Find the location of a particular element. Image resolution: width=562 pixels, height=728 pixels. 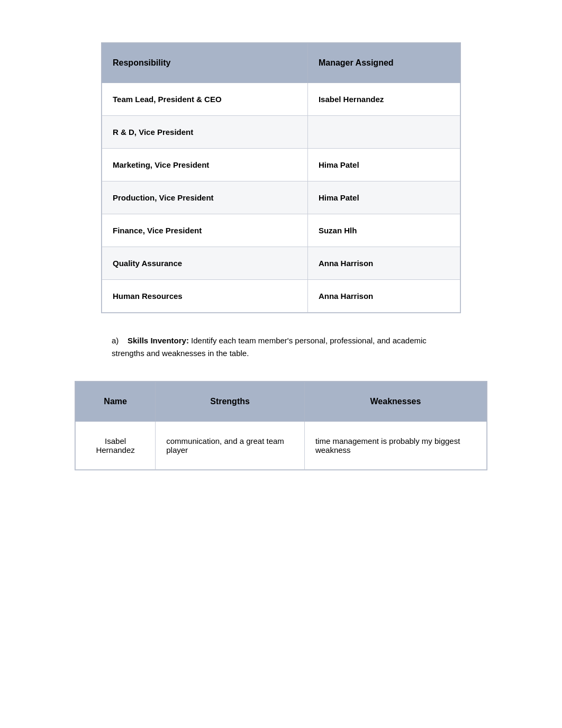

table-row: R & D, Vice President is located at coordinates (282, 132).